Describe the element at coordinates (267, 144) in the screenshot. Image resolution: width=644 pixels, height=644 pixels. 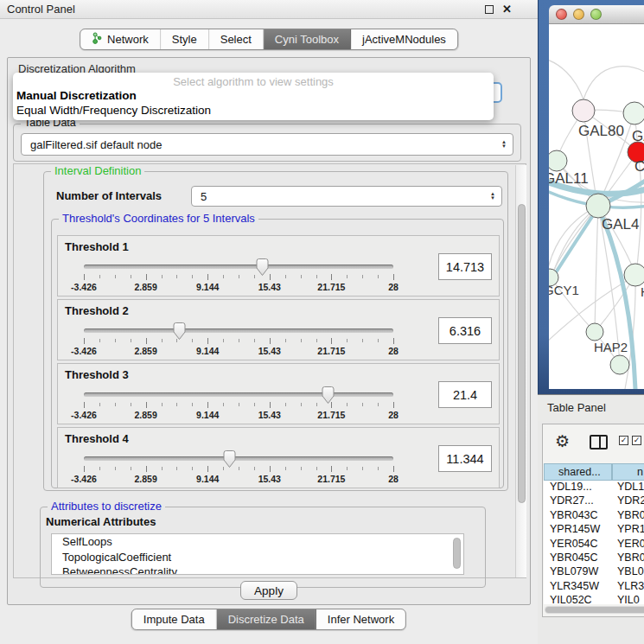
I see `table-data-combobox: galFiltered.sif default node ▲▼` at that location.